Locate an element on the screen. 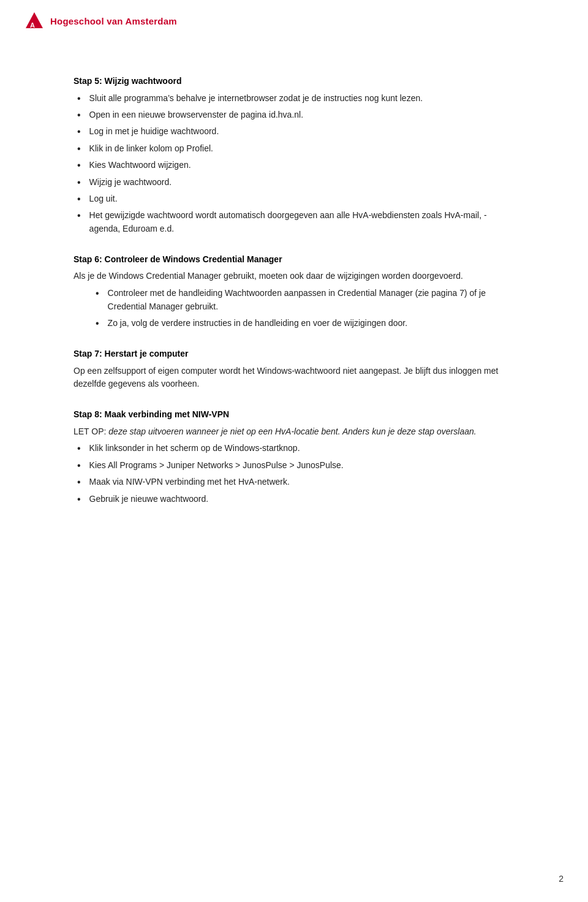 The width and height of the screenshot is (588, 902). section-stap7: Stap 7: Herstart je computer Op een zelf… is located at coordinates (294, 369).